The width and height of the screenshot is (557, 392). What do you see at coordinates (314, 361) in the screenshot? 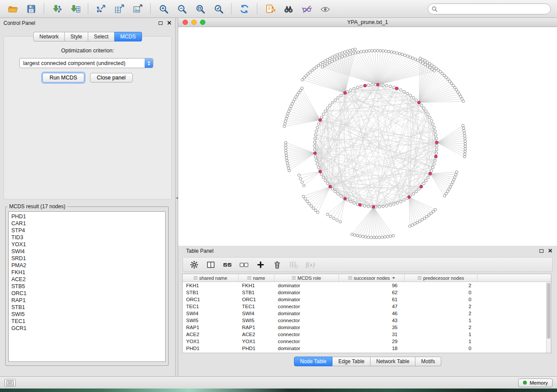
I see `tab-node-table: Node Table` at bounding box center [314, 361].